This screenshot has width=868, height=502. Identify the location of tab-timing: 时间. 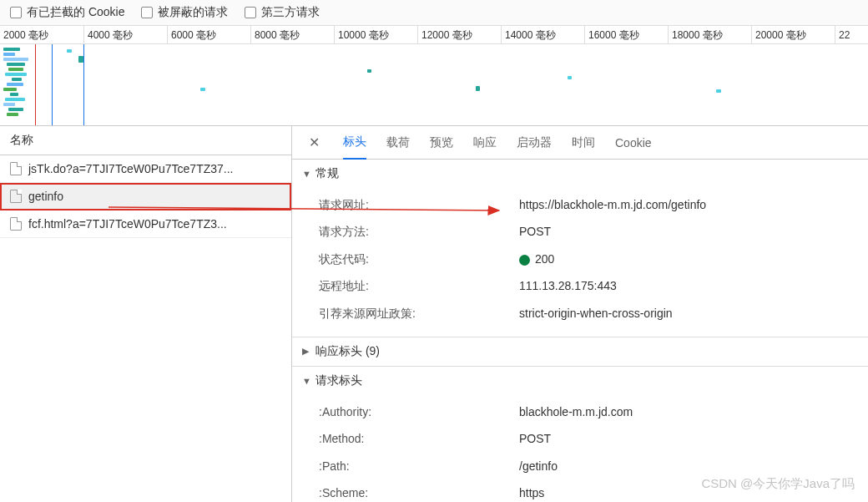
(583, 143).